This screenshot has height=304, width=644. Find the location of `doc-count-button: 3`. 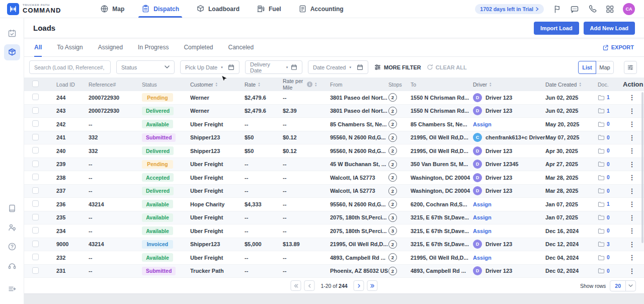

doc-count-button: 3 is located at coordinates (610, 244).